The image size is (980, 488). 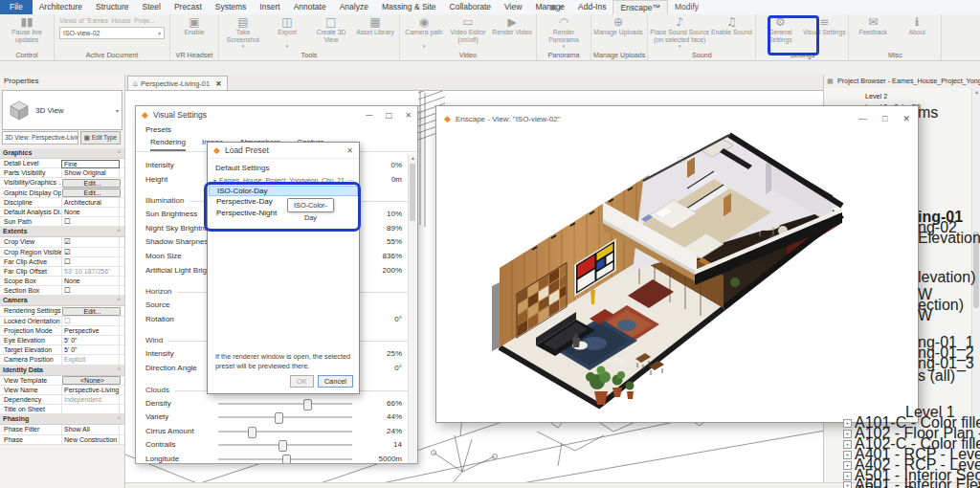 I want to click on ribbon-button: ℹ About, so click(x=917, y=30).